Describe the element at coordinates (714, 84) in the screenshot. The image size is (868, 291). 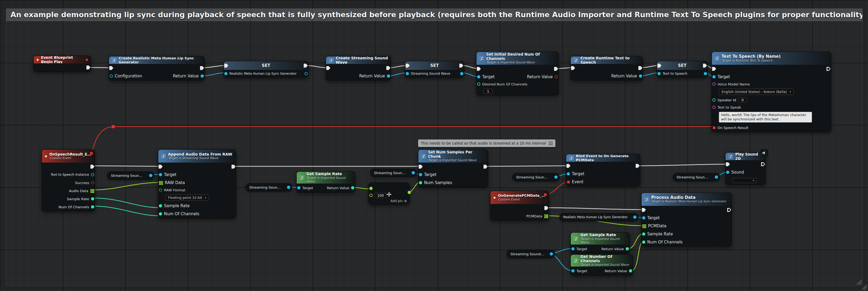
I see `voice-model-name-pin` at that location.